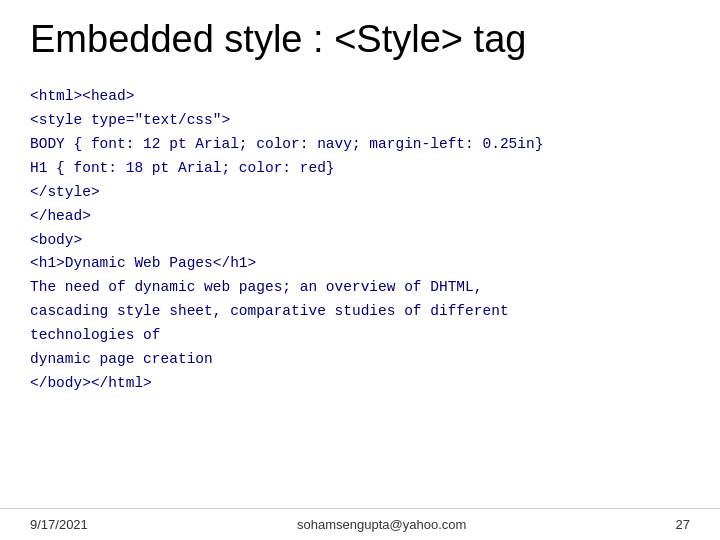  What do you see at coordinates (360, 145) in the screenshot?
I see `code-line-3: BODY { font: 12 pt Arial; color: navy; m…` at bounding box center [360, 145].